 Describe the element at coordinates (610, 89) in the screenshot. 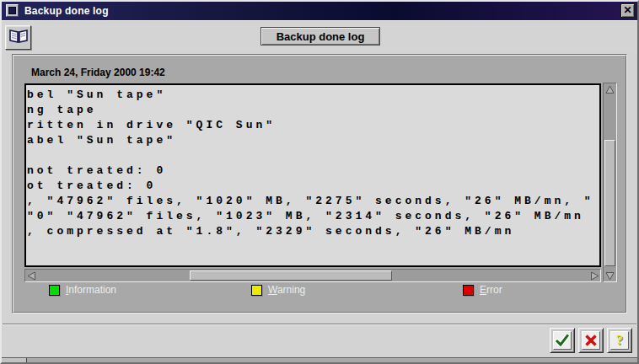

I see `scroll-up-icon` at that location.